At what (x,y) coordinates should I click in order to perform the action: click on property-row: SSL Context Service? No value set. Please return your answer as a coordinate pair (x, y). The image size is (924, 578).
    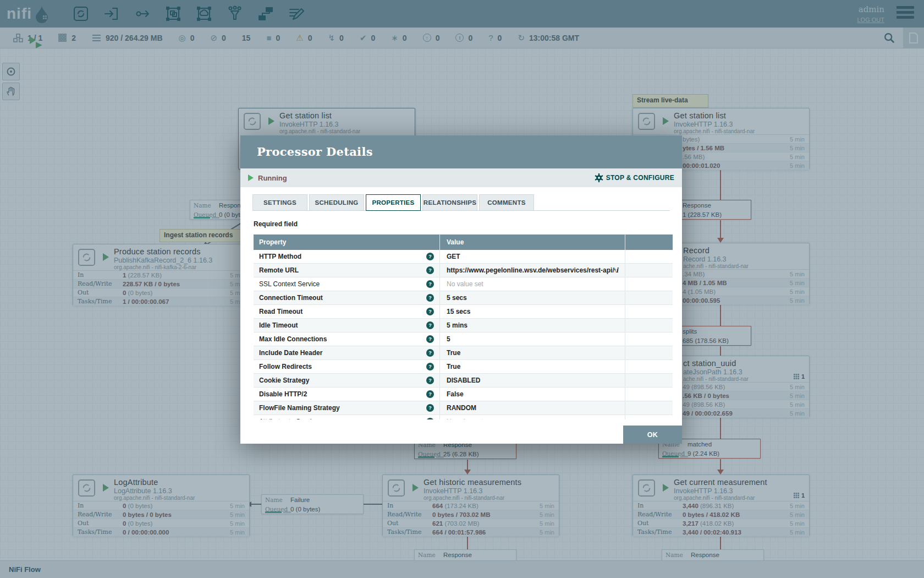
    Looking at the image, I should click on (463, 284).